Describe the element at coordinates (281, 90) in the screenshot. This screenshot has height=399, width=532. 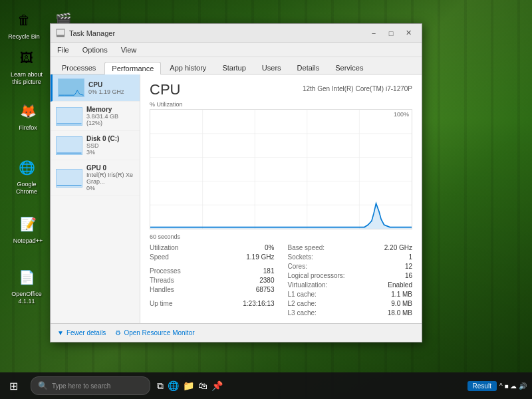
I see `panel-header: CPU 12th Gen Intel(R) Core(TM) i7-1270P` at that location.